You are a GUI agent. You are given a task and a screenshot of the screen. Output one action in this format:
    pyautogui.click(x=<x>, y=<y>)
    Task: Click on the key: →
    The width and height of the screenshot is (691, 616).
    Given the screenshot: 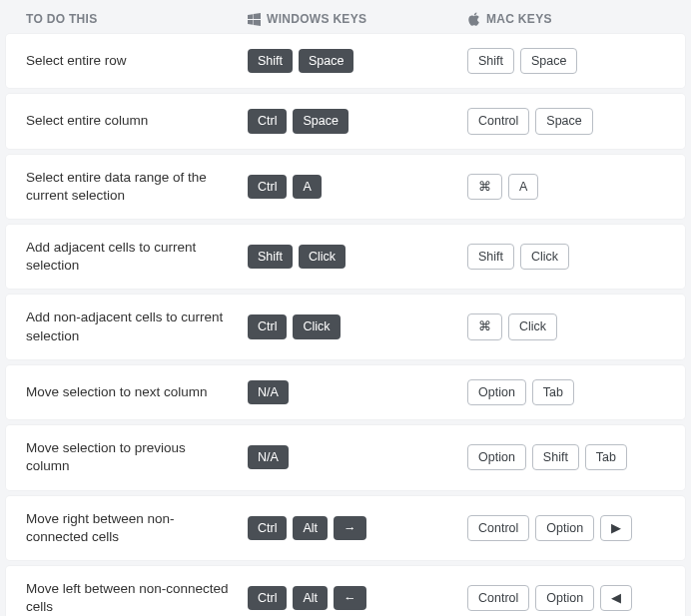 What is the action you would take?
    pyautogui.click(x=349, y=528)
    